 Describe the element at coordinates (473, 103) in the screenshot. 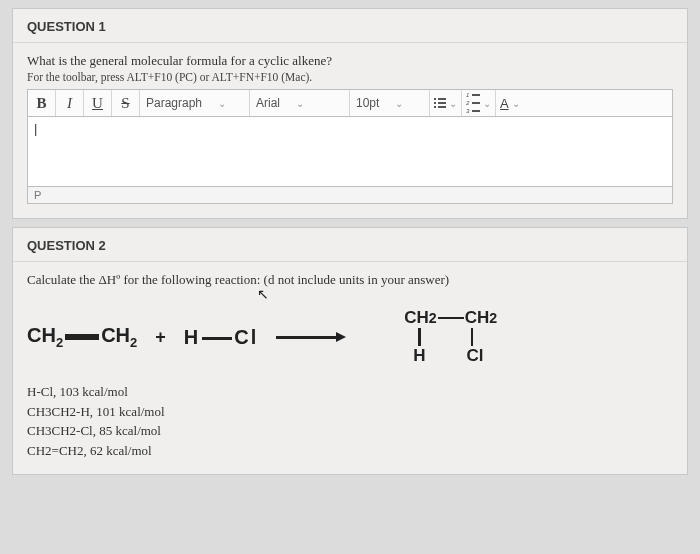

I see `numbered-list-icon: 1 2 3` at that location.